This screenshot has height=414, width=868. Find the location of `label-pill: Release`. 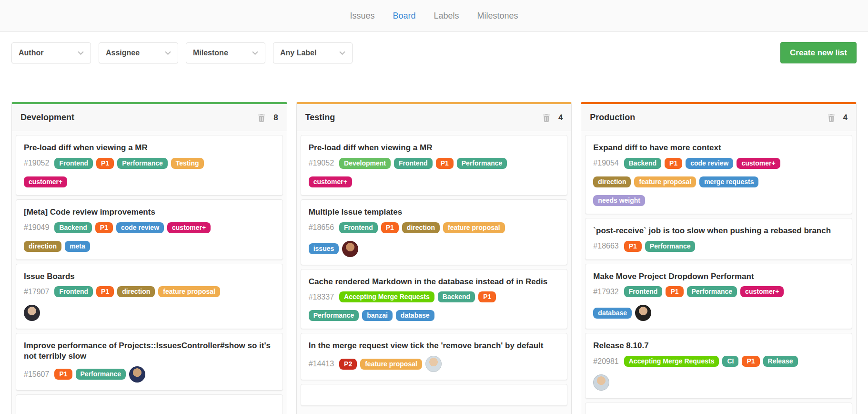

label-pill: Release is located at coordinates (780, 362).